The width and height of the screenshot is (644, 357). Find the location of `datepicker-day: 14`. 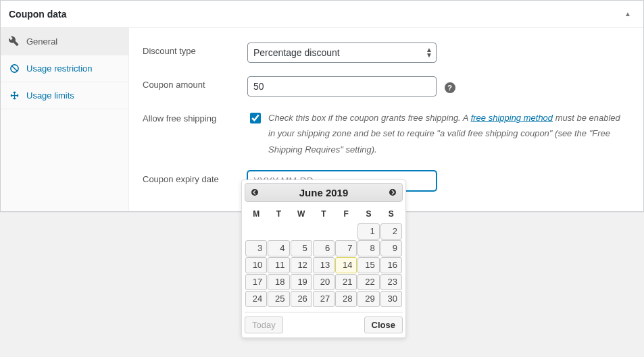

datepicker-day: 14 is located at coordinates (346, 265).